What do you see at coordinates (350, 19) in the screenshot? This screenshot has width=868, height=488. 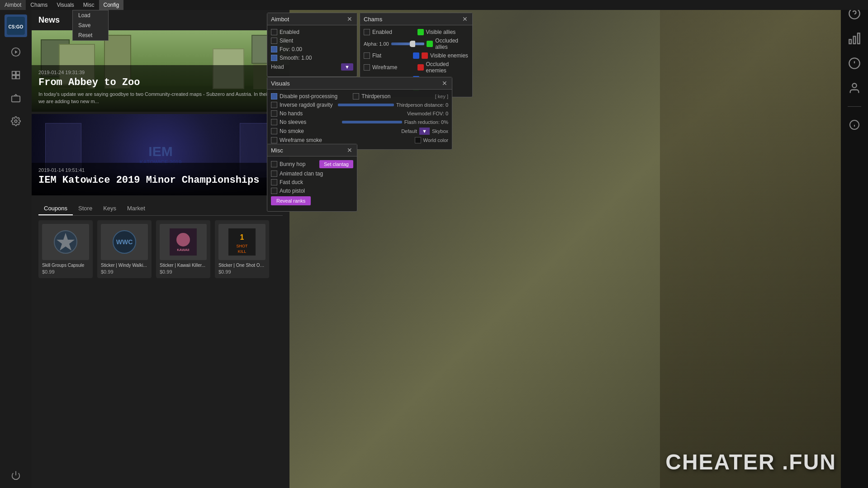 I see `aimbot-close: ✕` at bounding box center [350, 19].